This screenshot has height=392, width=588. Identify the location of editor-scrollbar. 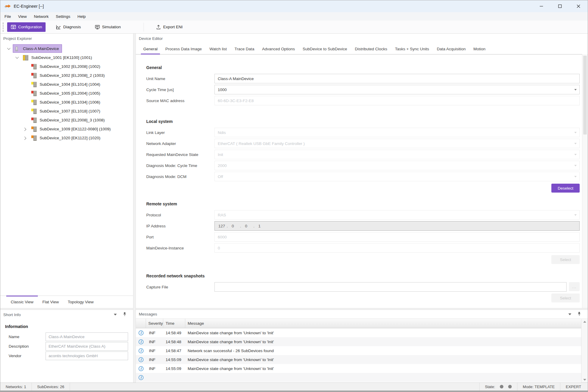
(585, 181).